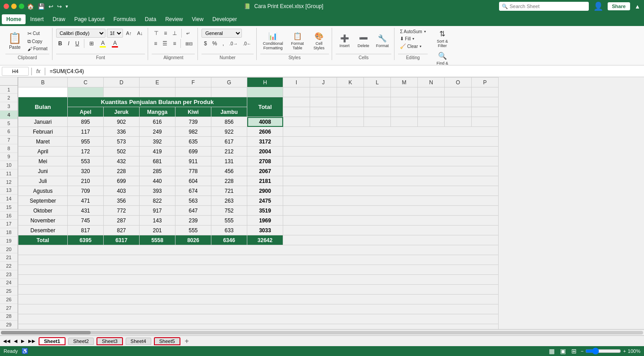  Describe the element at coordinates (43, 82) in the screenshot. I see `col-header-B: B` at that location.